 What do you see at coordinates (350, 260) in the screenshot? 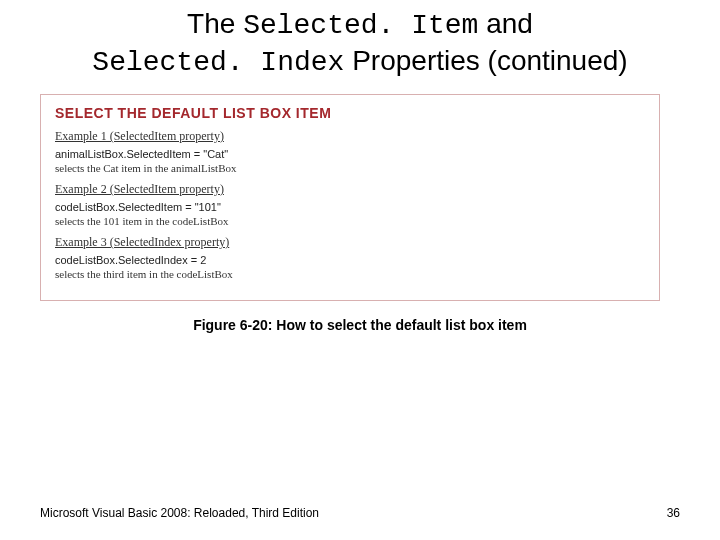
I see `example-code: codeListBox.SelectedIndex = 2` at bounding box center [350, 260].